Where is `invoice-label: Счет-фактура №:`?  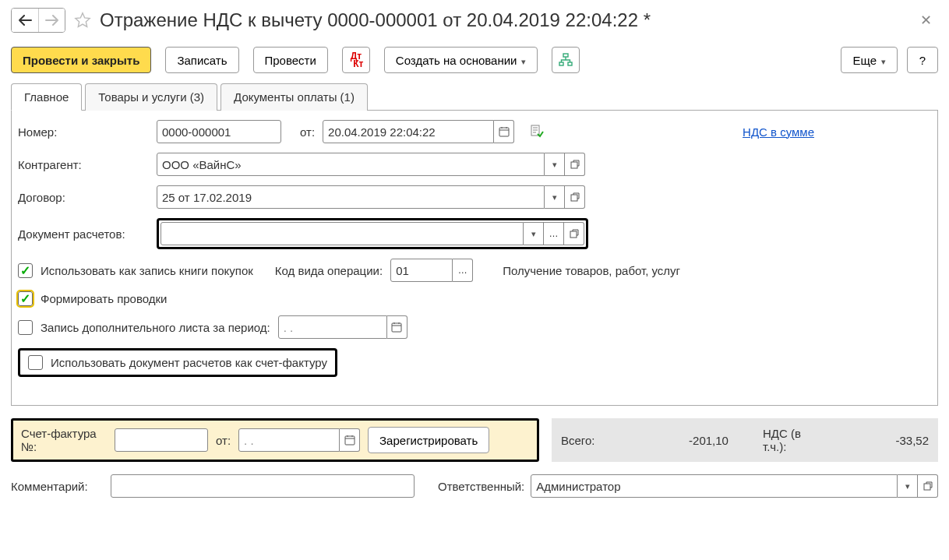
invoice-label: Счет-фактура №: is located at coordinates (64, 440).